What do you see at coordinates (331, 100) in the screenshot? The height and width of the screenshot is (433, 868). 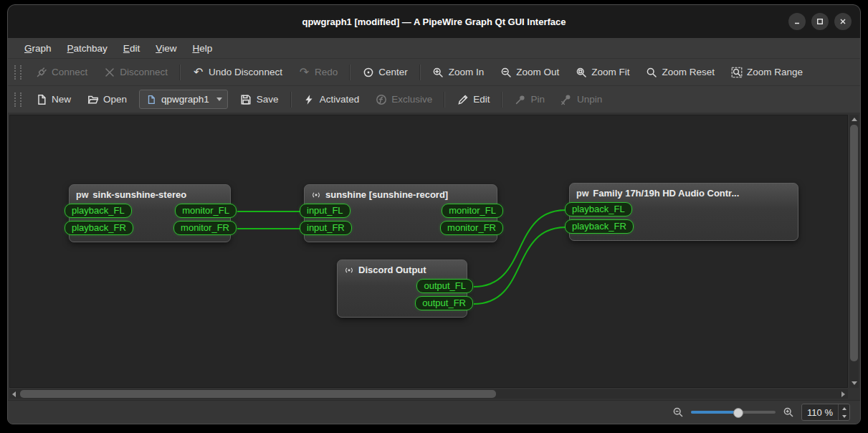 I see `activated-button: Activated` at bounding box center [331, 100].